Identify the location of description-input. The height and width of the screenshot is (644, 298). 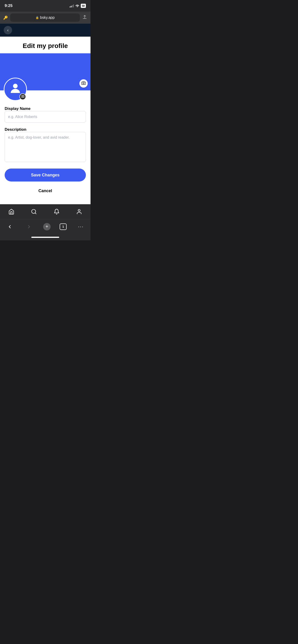
(45, 147).